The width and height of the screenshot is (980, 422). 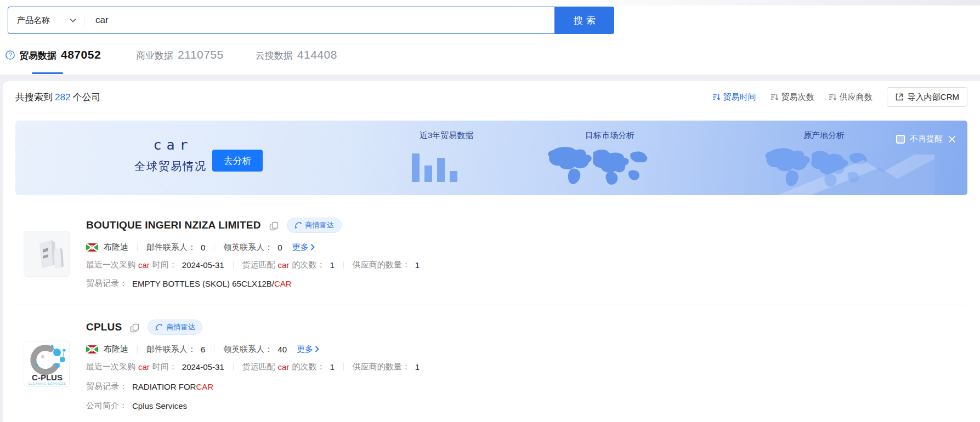 I want to click on dont-remind-checkbox, so click(x=900, y=139).